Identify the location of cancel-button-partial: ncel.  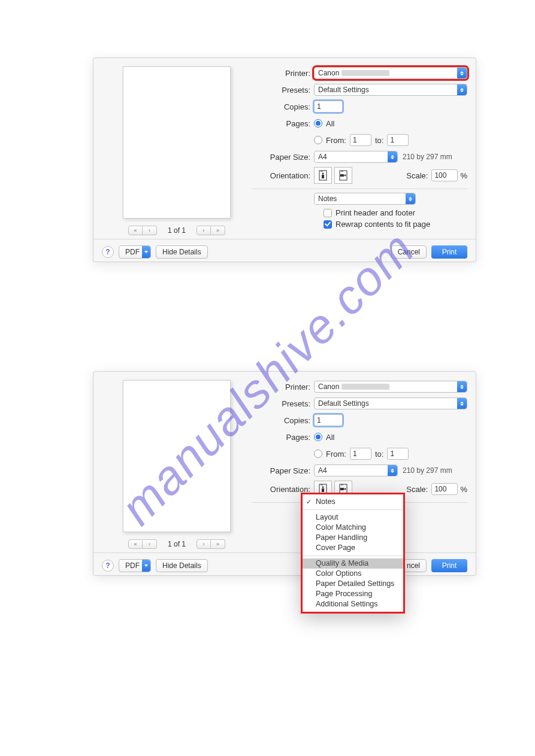
(415, 566).